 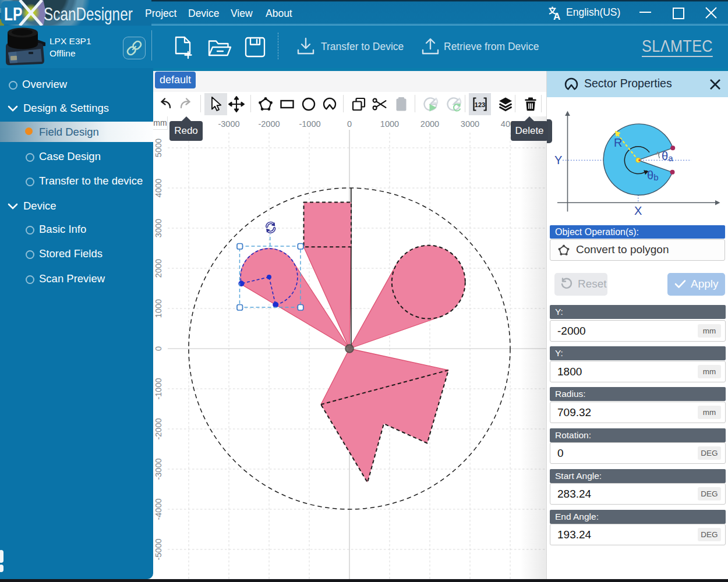 I want to click on svg-text: θa, so click(x=667, y=156).